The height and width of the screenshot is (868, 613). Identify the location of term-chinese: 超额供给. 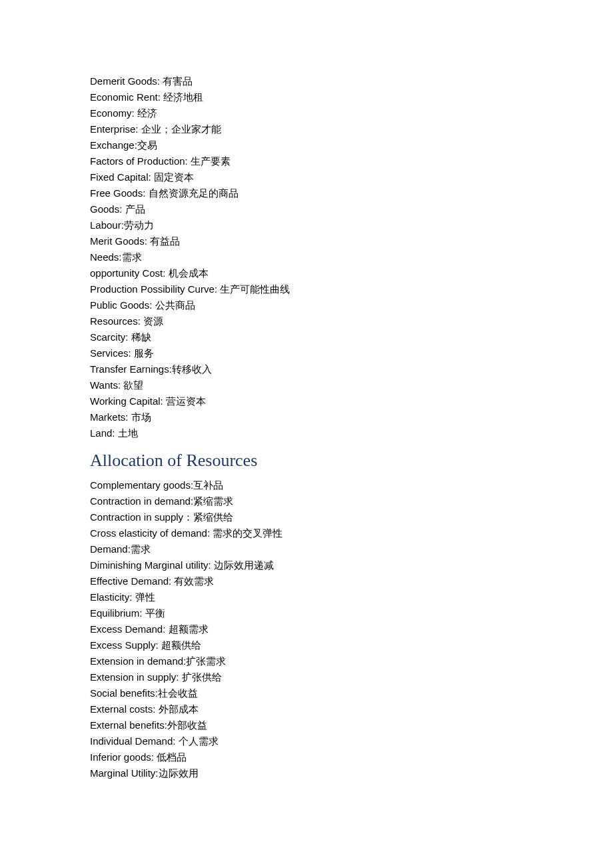
(181, 645).